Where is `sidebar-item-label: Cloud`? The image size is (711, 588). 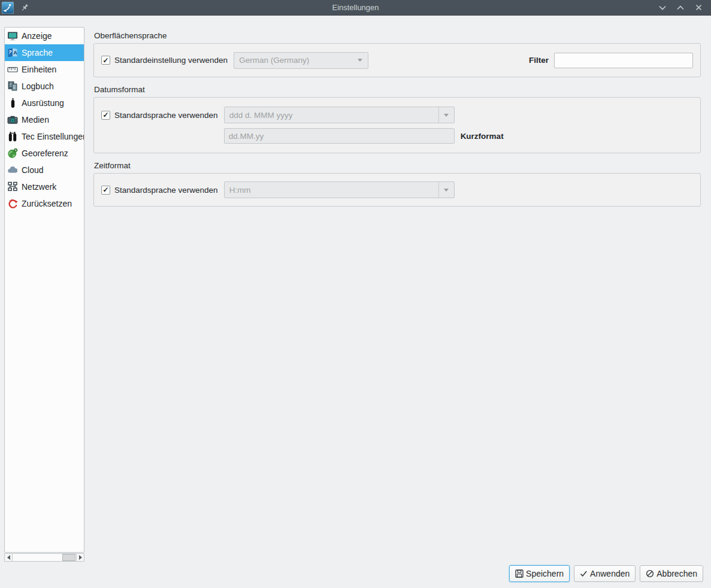 sidebar-item-label: Cloud is located at coordinates (32, 170).